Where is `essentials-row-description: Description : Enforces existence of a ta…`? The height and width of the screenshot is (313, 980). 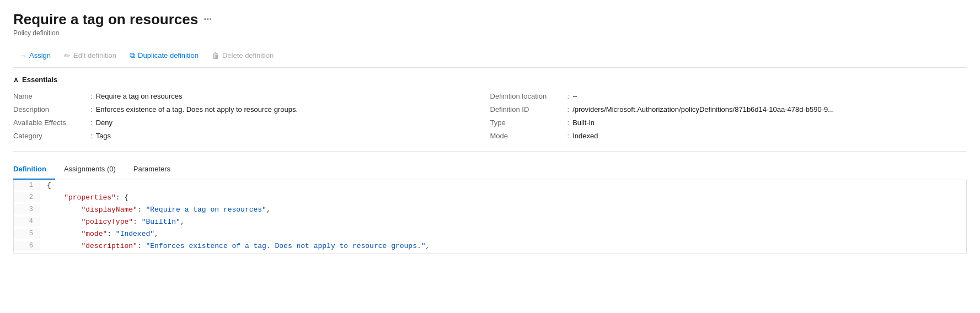 essentials-row-description: Description : Enforces existence of a ta… is located at coordinates (251, 110).